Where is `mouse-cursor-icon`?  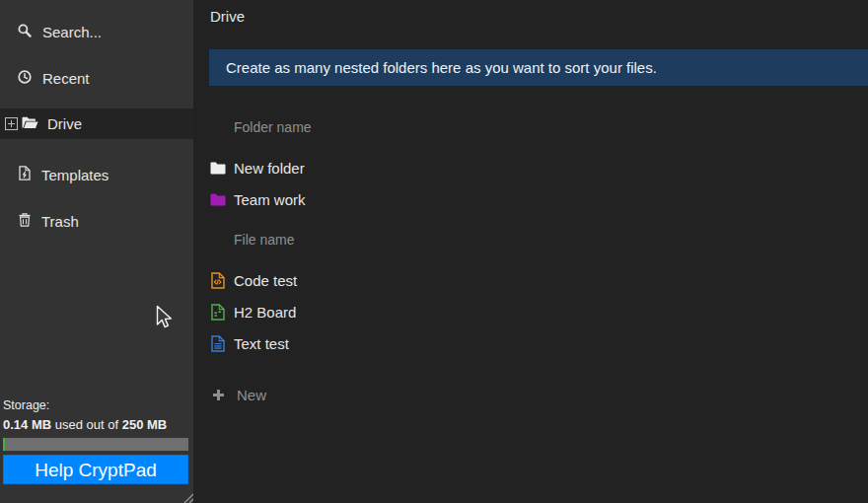
mouse-cursor-icon is located at coordinates (166, 320).